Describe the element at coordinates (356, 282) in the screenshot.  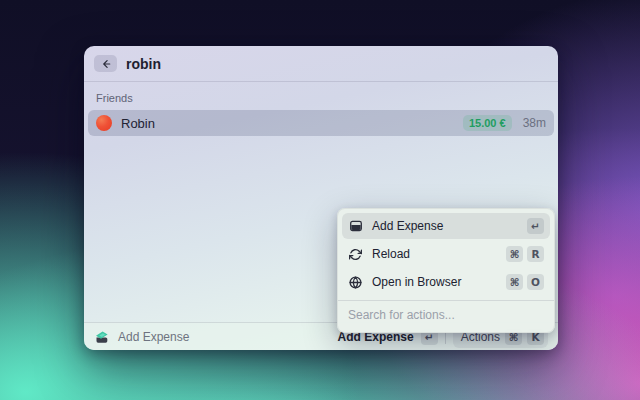
I see `globe-icon` at that location.